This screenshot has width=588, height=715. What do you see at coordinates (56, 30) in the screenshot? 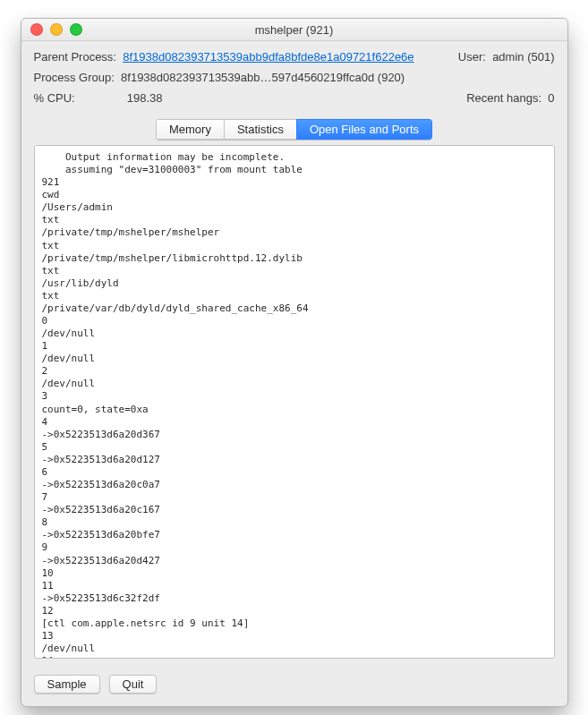
I see `minimize-icon` at bounding box center [56, 30].